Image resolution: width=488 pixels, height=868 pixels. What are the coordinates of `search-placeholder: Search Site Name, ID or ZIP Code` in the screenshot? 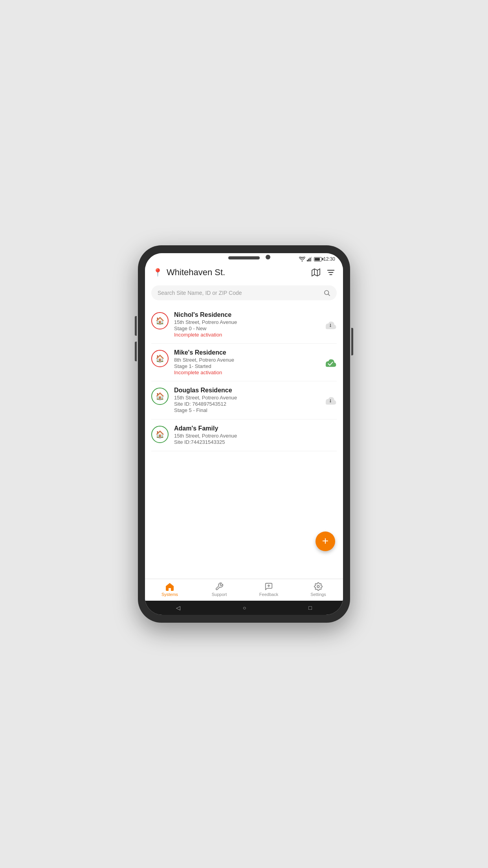 It's located at (239, 293).